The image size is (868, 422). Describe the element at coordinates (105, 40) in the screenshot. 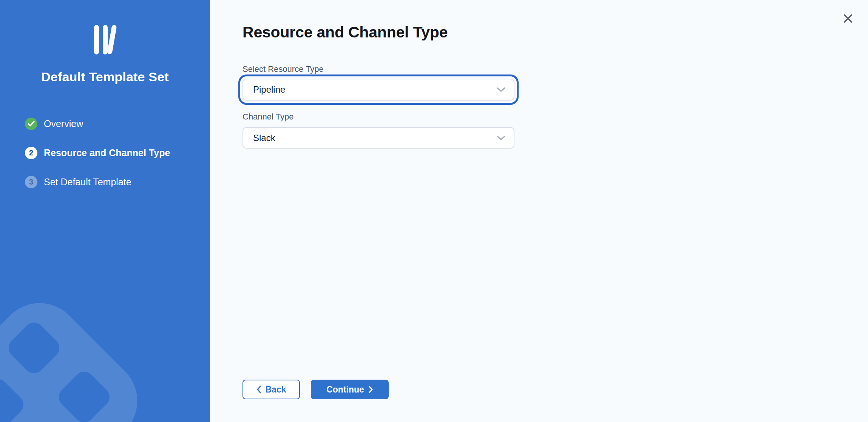

I see `brand-logo` at that location.